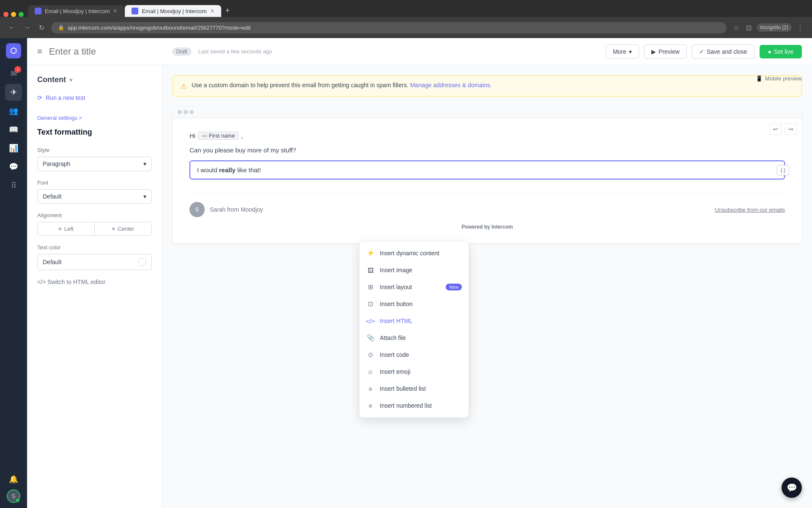 The height and width of the screenshot is (508, 812). What do you see at coordinates (414, 287) in the screenshot?
I see `insert-layout-item: ⊞ Insert layout New` at bounding box center [414, 287].